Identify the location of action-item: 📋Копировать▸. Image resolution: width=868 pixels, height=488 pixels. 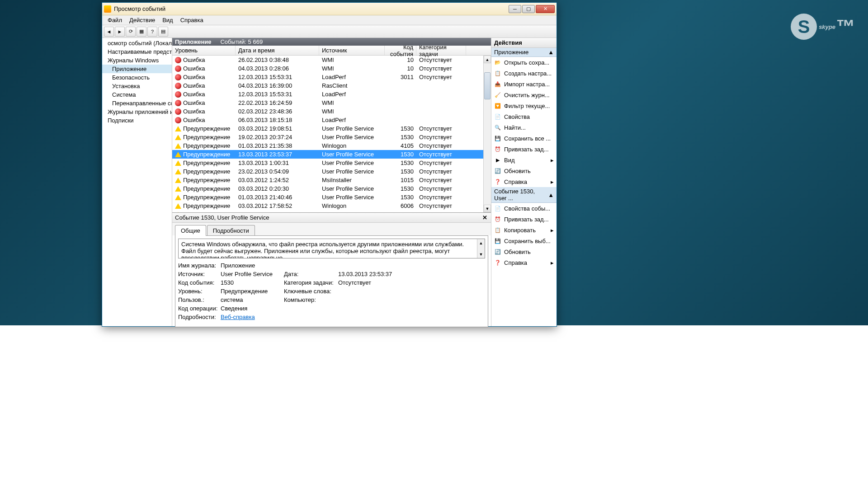
(524, 230).